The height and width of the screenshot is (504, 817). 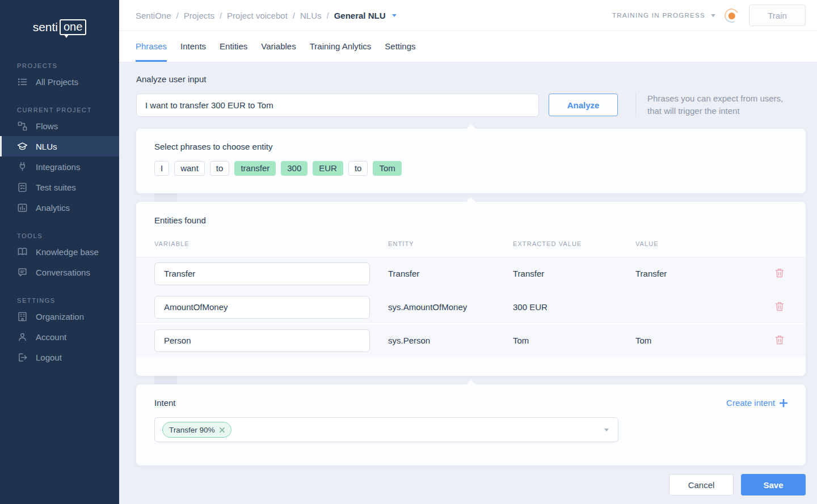 I want to click on sidebar-item-flows: Flows, so click(x=60, y=126).